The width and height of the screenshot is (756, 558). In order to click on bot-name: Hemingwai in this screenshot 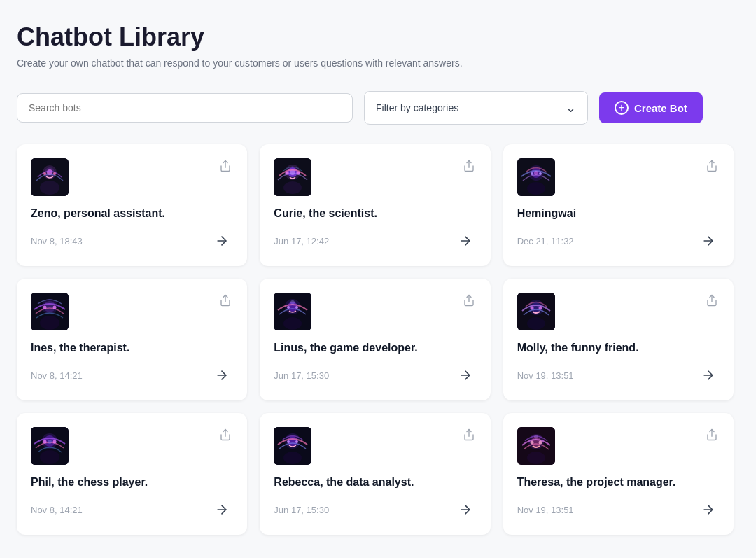, I will do `click(619, 214)`.